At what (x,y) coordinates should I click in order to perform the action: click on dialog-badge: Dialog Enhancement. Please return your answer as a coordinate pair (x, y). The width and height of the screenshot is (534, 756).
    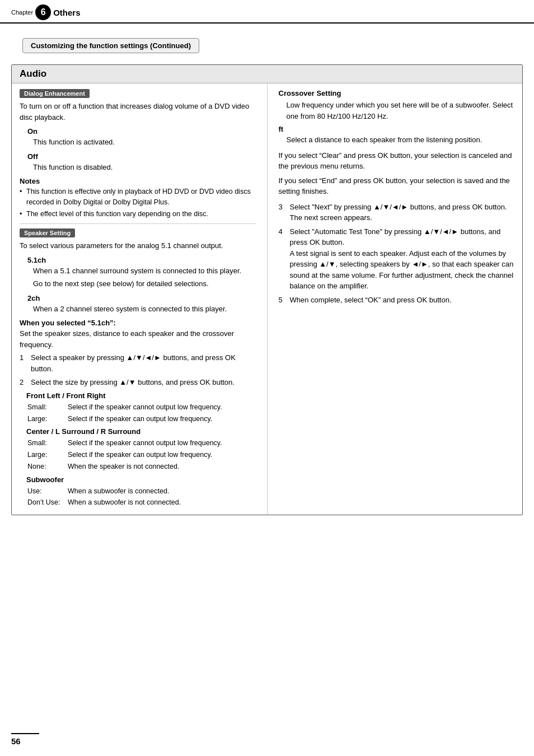
    Looking at the image, I should click on (138, 95).